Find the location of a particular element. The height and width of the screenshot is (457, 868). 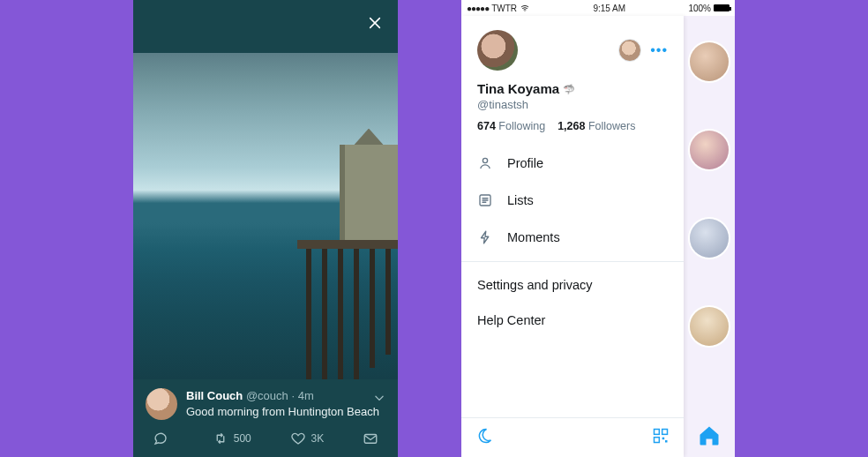

clock: 9:15 AM is located at coordinates (609, 9).